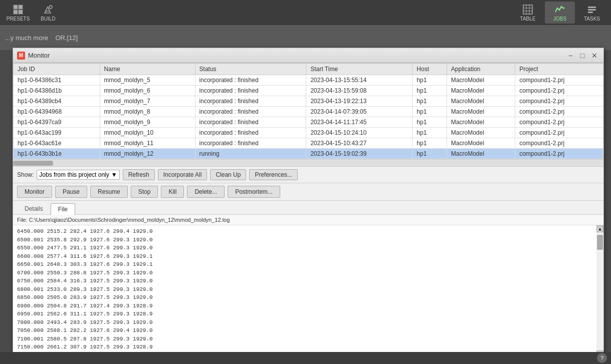 Image resolution: width=611 pixels, height=364 pixels. What do you see at coordinates (57, 154) in the screenshot?
I see `table-cell: hp1-0-643b3b1e` at bounding box center [57, 154].